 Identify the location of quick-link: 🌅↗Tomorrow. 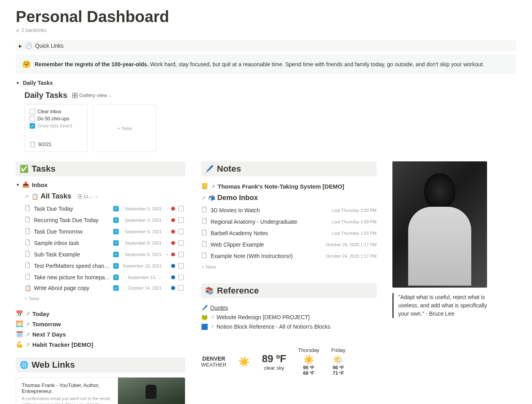
(101, 324).